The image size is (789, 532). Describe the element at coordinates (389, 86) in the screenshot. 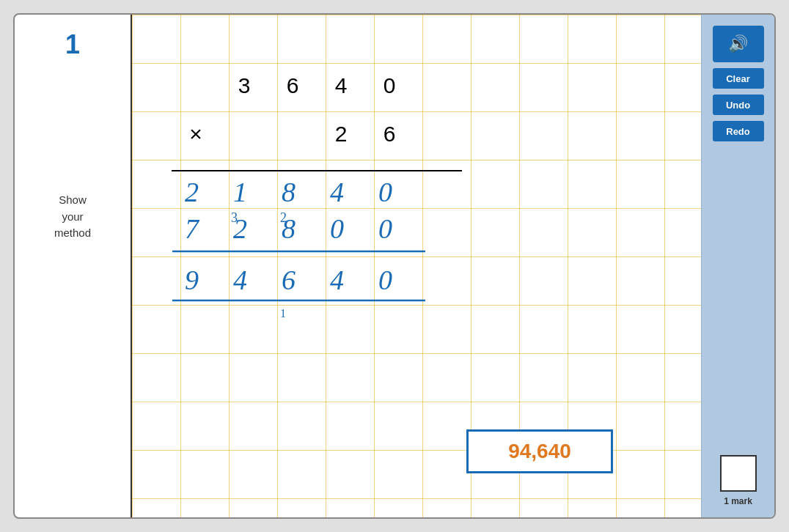

I see `digit-0: 0` at that location.